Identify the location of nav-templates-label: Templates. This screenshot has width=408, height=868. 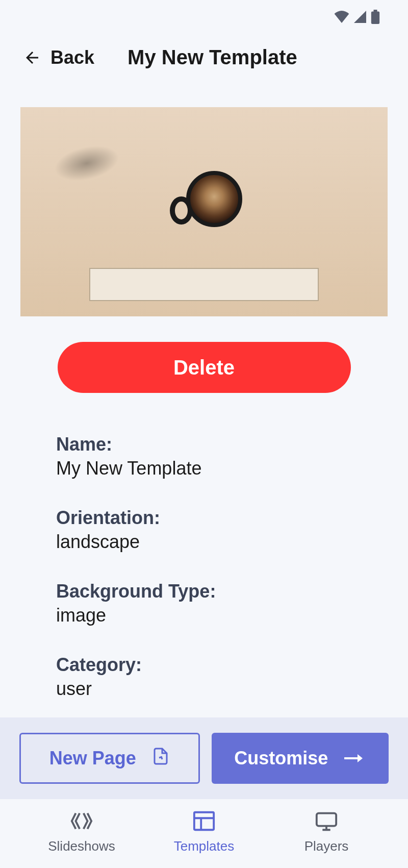
(204, 846).